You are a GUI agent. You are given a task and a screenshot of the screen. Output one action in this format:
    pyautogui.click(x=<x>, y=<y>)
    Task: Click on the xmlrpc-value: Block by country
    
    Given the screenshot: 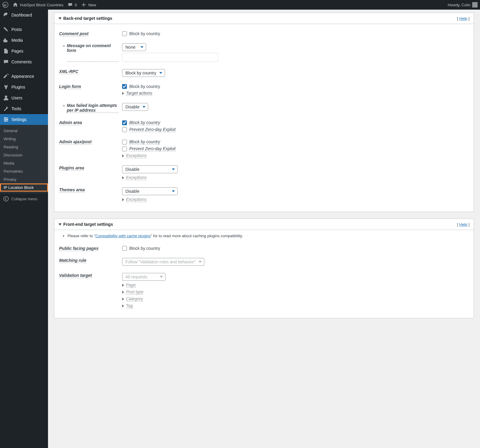 What is the action you would take?
    pyautogui.click(x=141, y=73)
    